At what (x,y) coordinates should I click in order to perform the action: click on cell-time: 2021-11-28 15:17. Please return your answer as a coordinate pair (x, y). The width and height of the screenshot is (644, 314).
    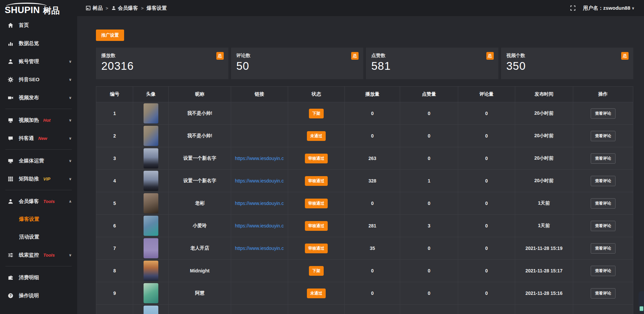
    Looking at the image, I should click on (544, 271).